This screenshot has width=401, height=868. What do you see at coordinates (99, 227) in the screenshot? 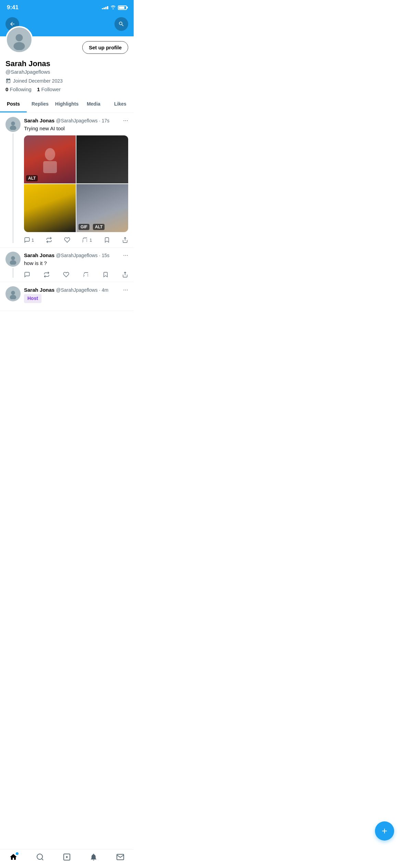
I see `alt-badge-4: ALT` at bounding box center [99, 227].